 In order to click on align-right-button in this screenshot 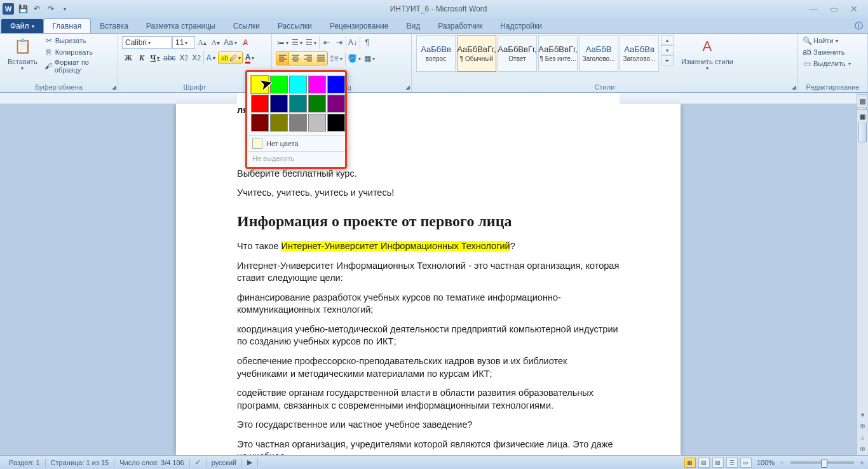, I will do `click(308, 58)`.